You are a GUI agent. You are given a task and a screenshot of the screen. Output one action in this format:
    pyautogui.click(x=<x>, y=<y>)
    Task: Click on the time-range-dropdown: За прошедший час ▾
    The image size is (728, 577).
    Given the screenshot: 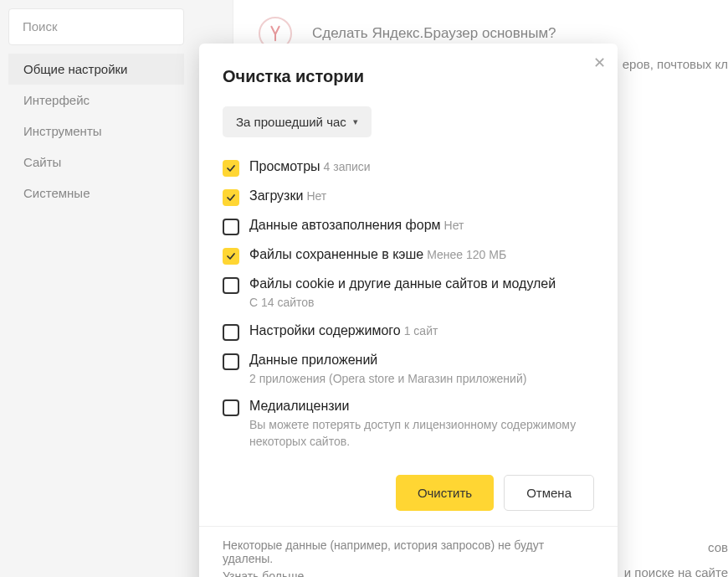 What is the action you would take?
    pyautogui.click(x=297, y=122)
    